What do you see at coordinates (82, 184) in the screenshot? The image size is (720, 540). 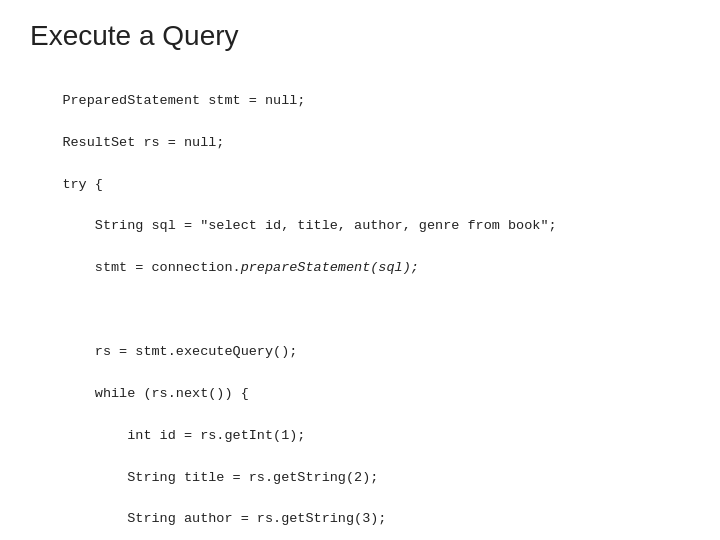 I see `code-line-3: try {` at bounding box center [82, 184].